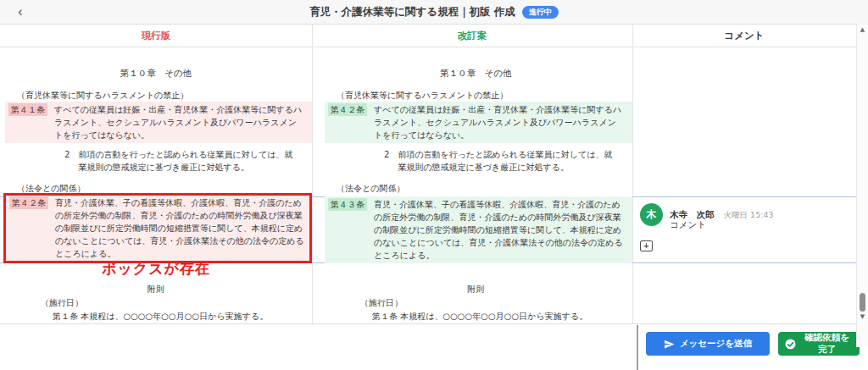  What do you see at coordinates (637, 347) in the screenshot?
I see `footer-divider` at bounding box center [637, 347].